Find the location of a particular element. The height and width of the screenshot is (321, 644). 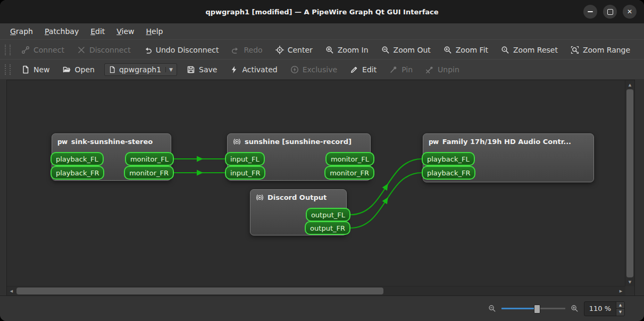

open-folder-icon is located at coordinates (67, 70).